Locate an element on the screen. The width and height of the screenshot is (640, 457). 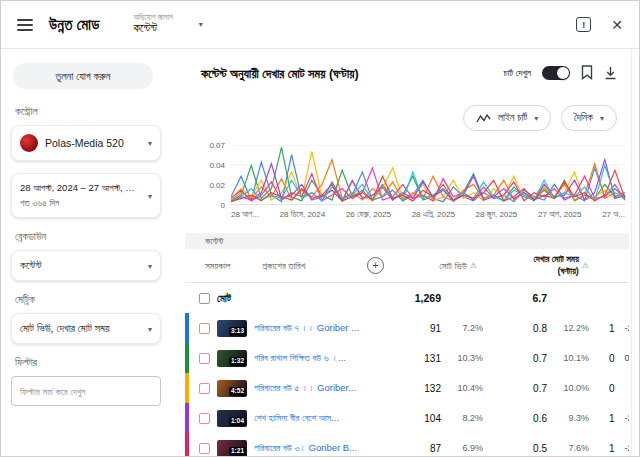
table-total-row: মোট 1,269 6.7 is located at coordinates (407, 298).